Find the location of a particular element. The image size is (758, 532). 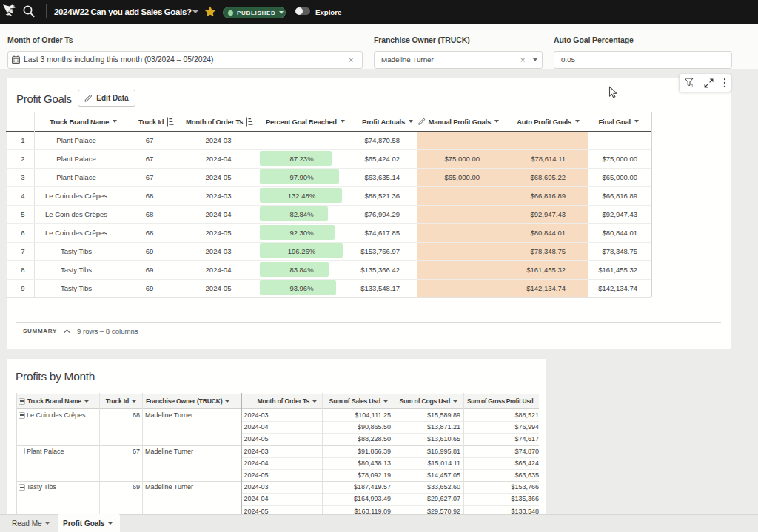

svg-text: 1 is located at coordinates (693, 86).